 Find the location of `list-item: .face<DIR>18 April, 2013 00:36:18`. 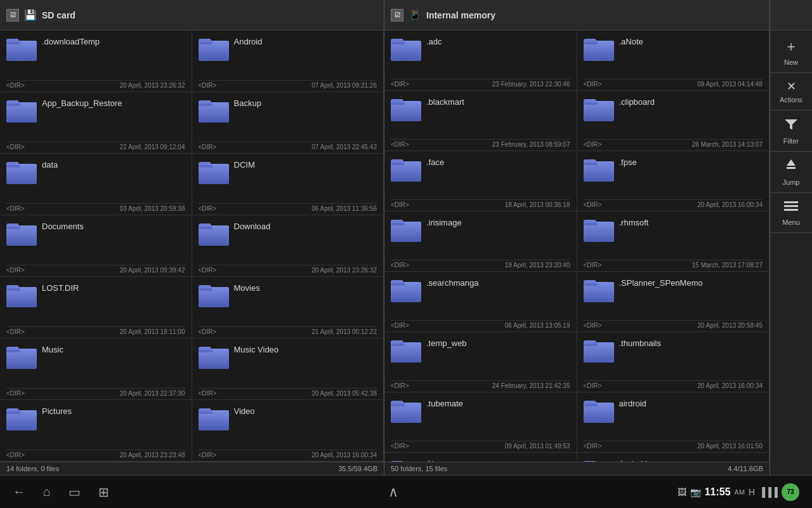

list-item: .face<DIR>18 April, 2013 00:36:18 is located at coordinates (481, 182).